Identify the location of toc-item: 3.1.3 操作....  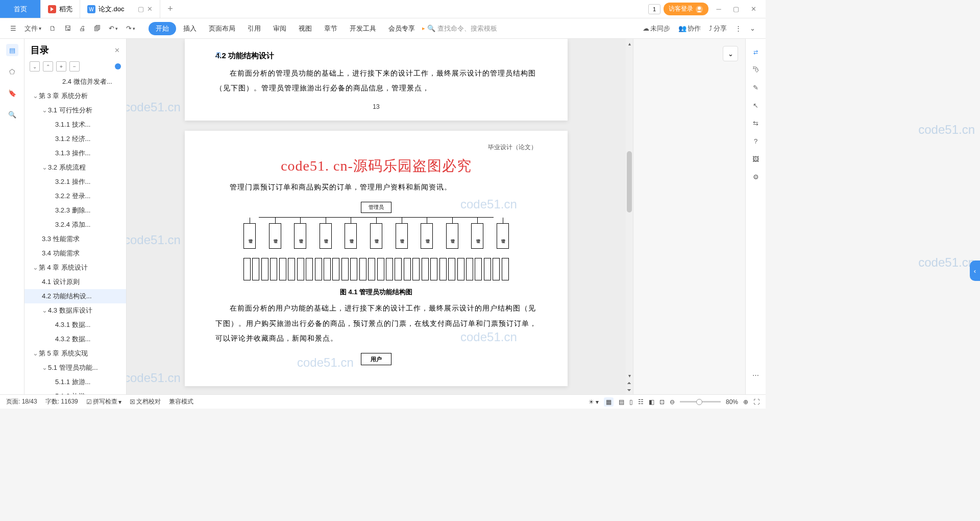
(76, 153).